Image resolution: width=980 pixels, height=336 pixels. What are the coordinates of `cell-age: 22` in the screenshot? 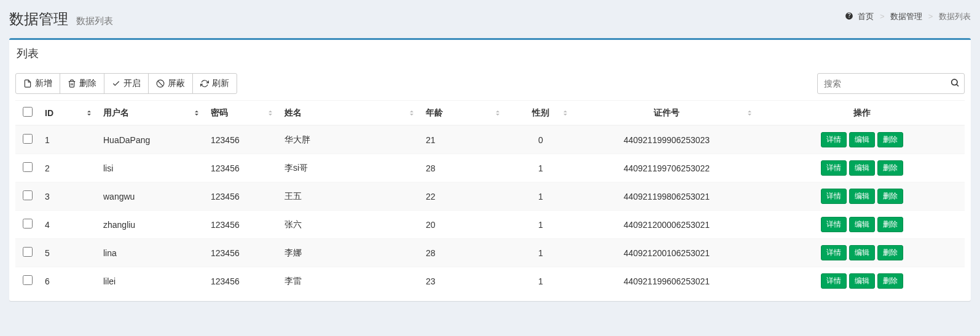 It's located at (464, 197).